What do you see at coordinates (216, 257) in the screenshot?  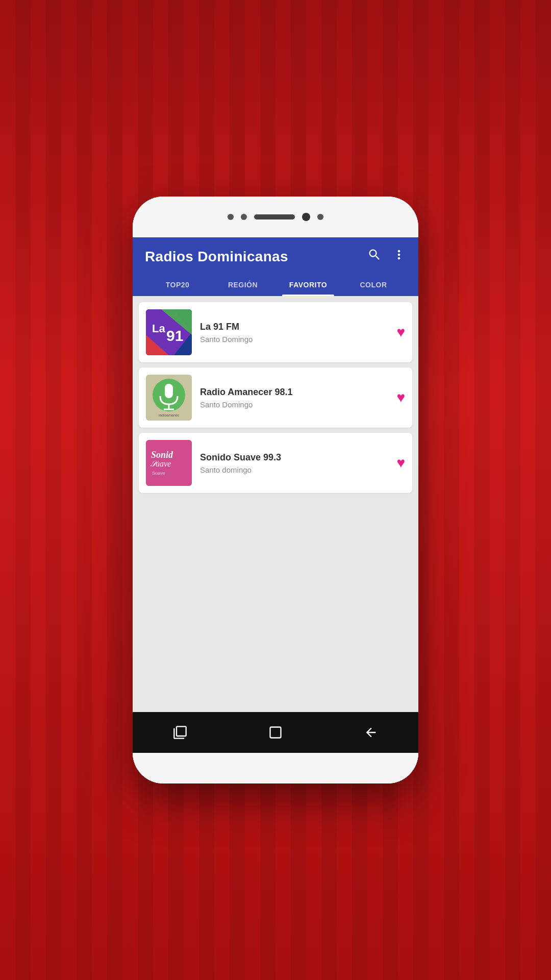 I see `app-title: Radios Dominicanas` at bounding box center [216, 257].